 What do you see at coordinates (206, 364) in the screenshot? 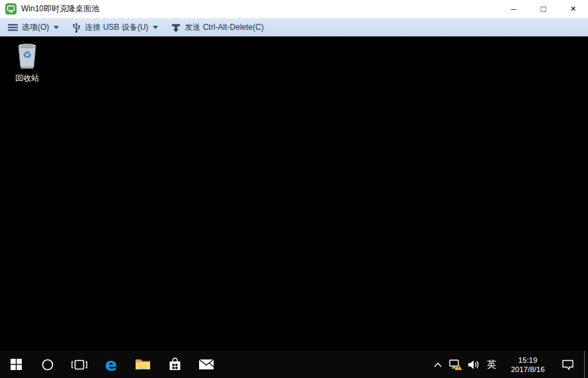
I see `mail-icon` at bounding box center [206, 364].